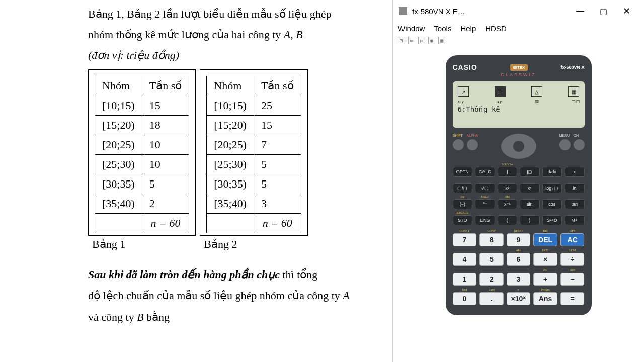  I want to click on paragraph-1: Bảng 1, Bảng 2 lần lượt biểu diễn mẫu số…, so click(234, 14).